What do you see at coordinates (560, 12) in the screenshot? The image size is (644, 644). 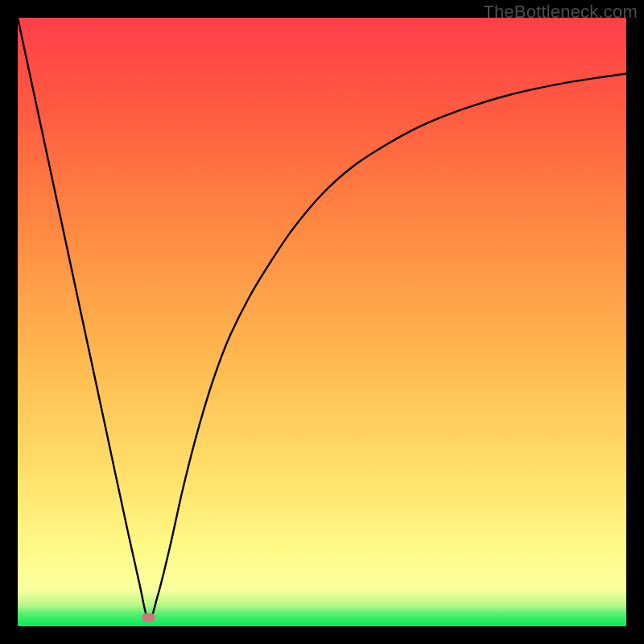 I see `watermark-text: TheBottleneck.com` at bounding box center [560, 12].